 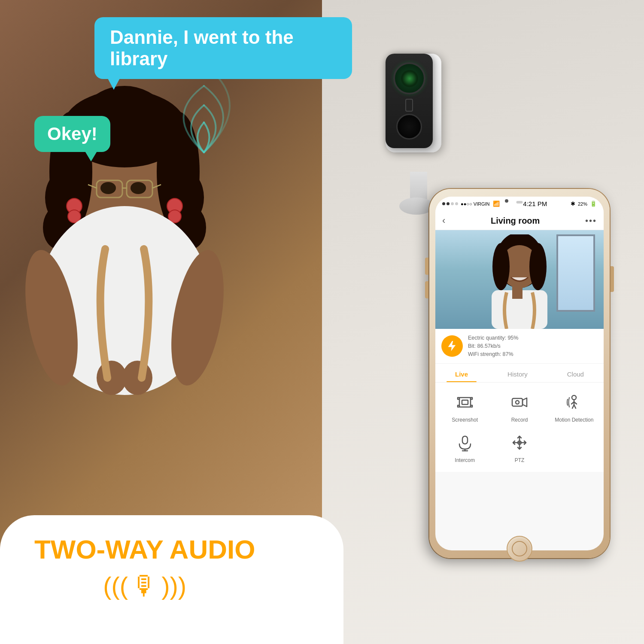 I want to click on record-icon, so click(x=519, y=402).